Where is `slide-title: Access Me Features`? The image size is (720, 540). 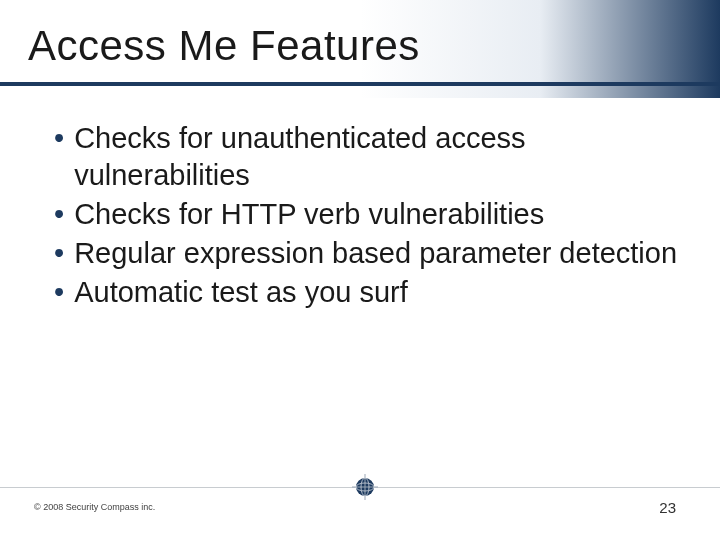
slide-title: Access Me Features is located at coordinates (224, 46).